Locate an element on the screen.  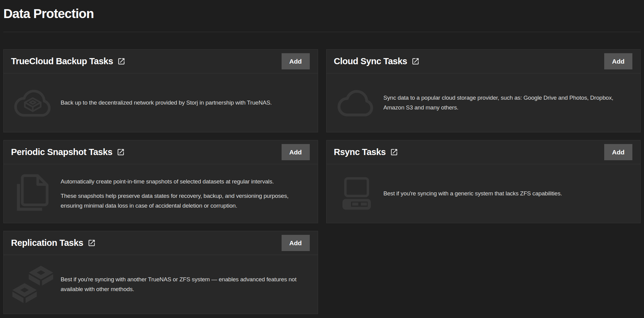
card-description: Sync data to a popular cloud storage pro… is located at coordinates (507, 103).